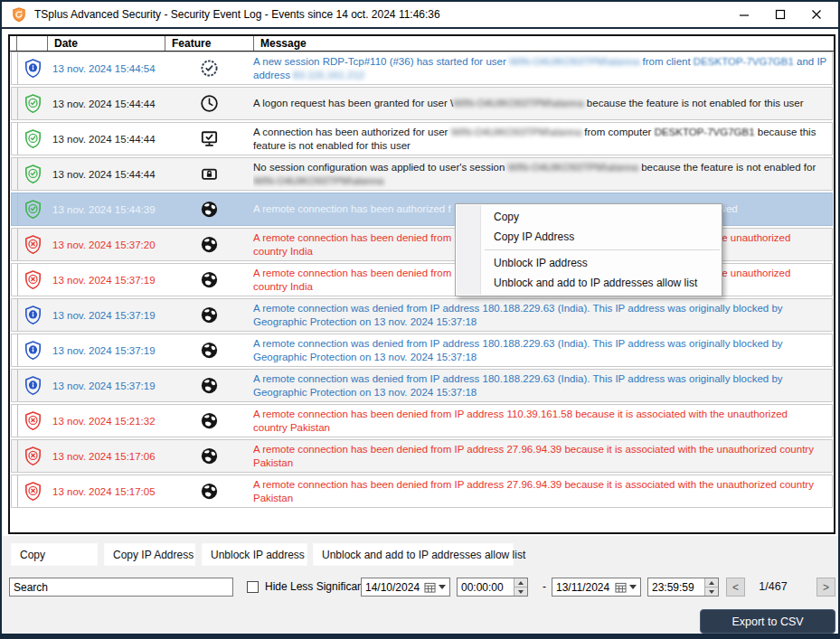  Describe the element at coordinates (543, 103) in the screenshot. I see `event-message: A logon request has been granted for use…` at that location.